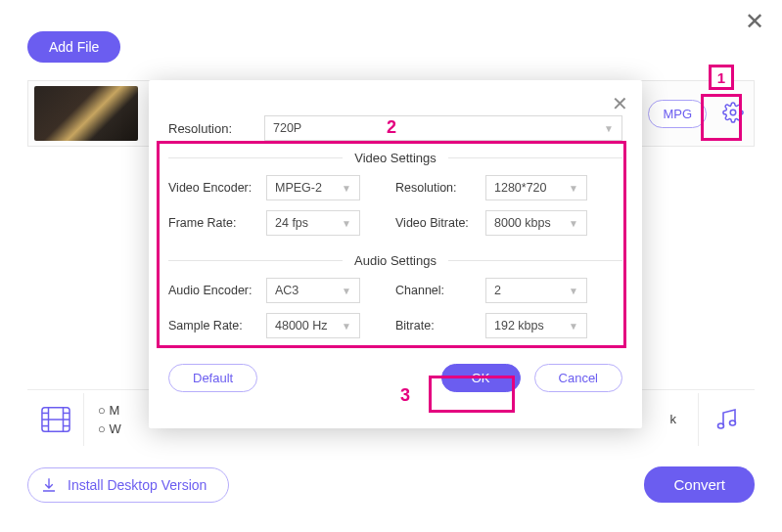 The image size is (782, 532). Describe the element at coordinates (49, 485) in the screenshot. I see `download-icon` at that location.